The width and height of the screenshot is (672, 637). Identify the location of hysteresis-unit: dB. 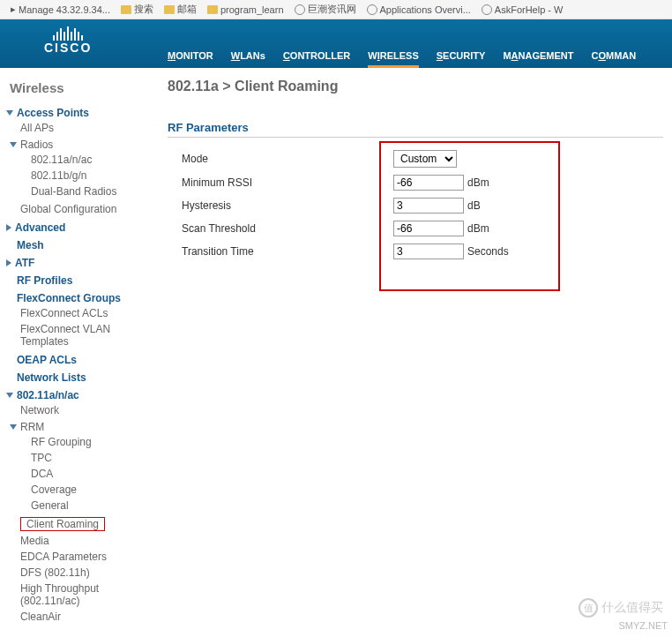
(474, 206).